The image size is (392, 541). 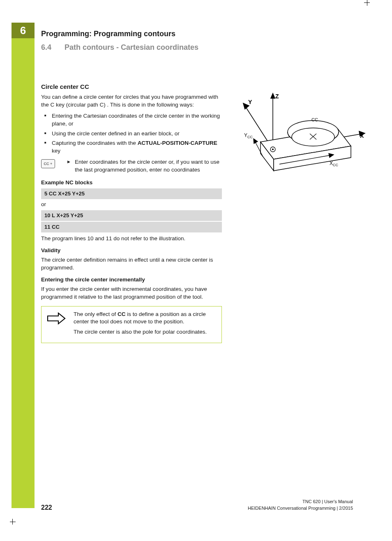 I want to click on method-list: Entering the Cartesian coordinates of th…, so click(x=131, y=134).